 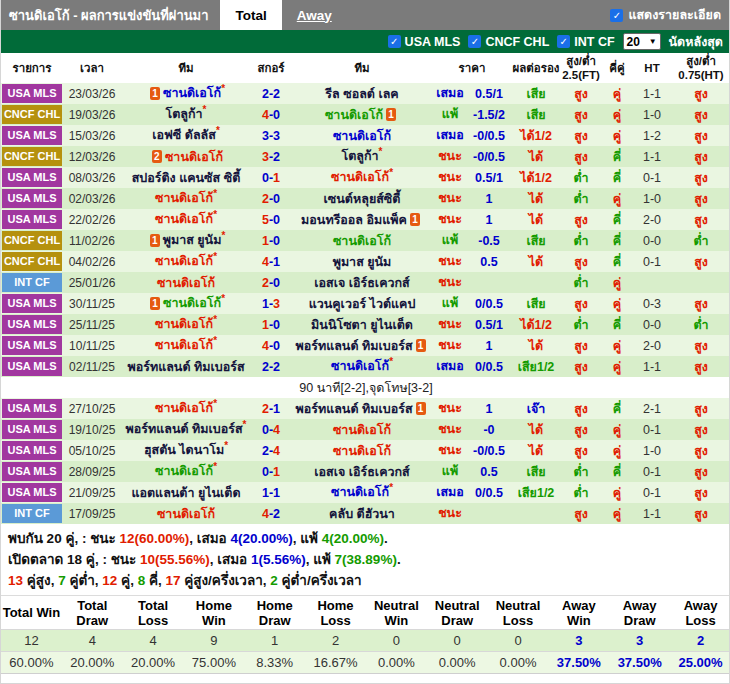 What do you see at coordinates (271, 366) in the screenshot?
I see `score-cell: 2-2` at bounding box center [271, 366].